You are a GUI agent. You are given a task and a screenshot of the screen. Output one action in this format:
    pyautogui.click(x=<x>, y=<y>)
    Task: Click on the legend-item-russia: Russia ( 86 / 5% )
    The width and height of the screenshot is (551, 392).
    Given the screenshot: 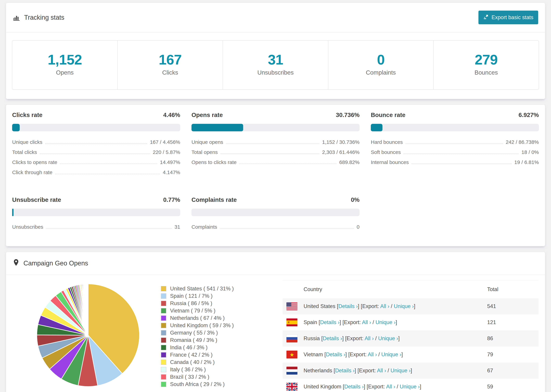 What is the action you would take?
    pyautogui.click(x=197, y=303)
    